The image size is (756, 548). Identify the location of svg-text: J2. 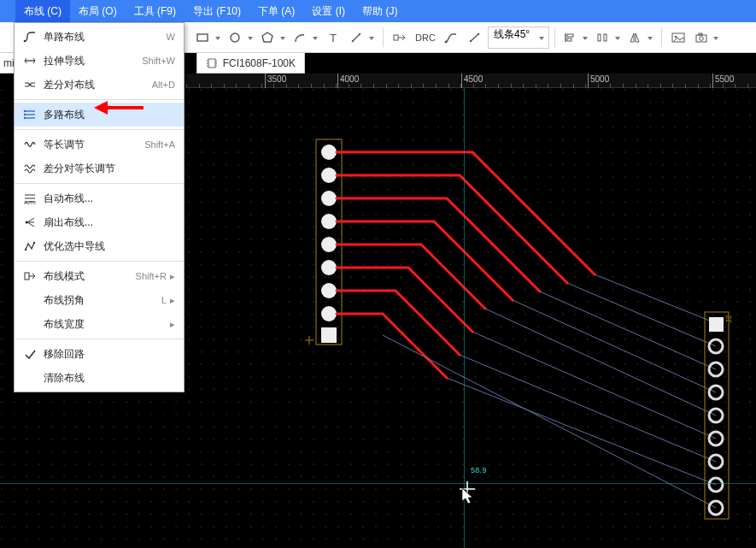
(729, 319).